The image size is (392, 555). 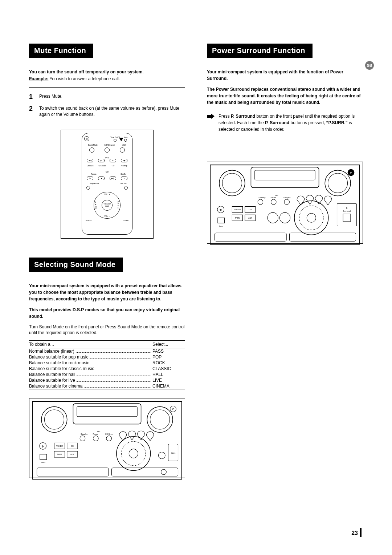 What do you see at coordinates (107, 184) in the screenshot?
I see `remote-control-illustration: ⏻ Timer On/Off Mute Sound Mode S.BASS Le…` at bounding box center [107, 184].